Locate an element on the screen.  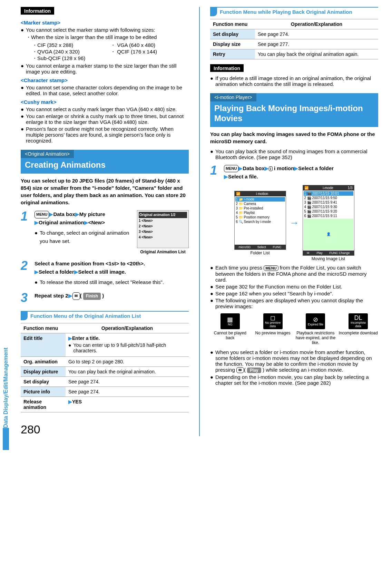
after-bullet-5: When you select a folder or i-motion mov… is located at coordinates (297, 361).